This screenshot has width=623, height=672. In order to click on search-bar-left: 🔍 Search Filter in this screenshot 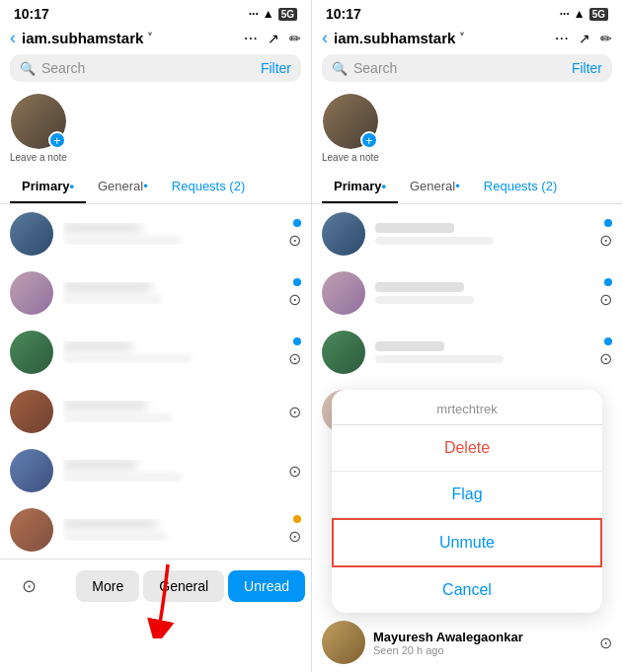, I will do `click(156, 68)`.